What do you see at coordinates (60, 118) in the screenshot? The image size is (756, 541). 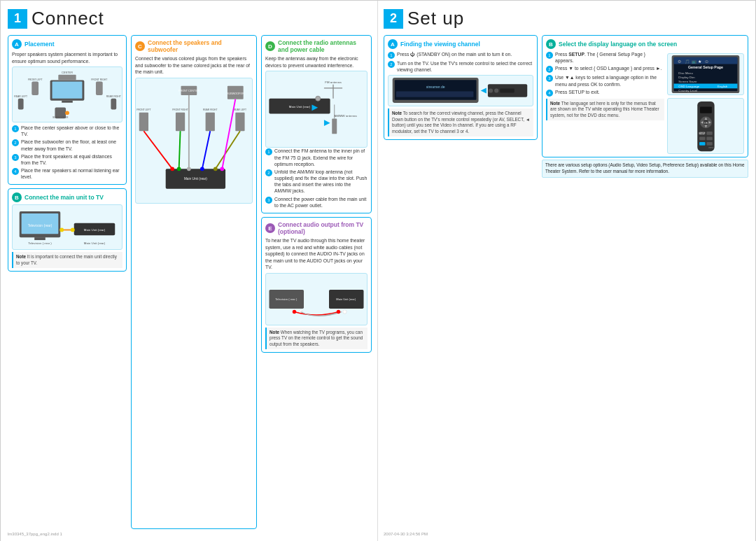 I see `subwoofer-label: SUBWOOFER` at bounding box center [60, 118].